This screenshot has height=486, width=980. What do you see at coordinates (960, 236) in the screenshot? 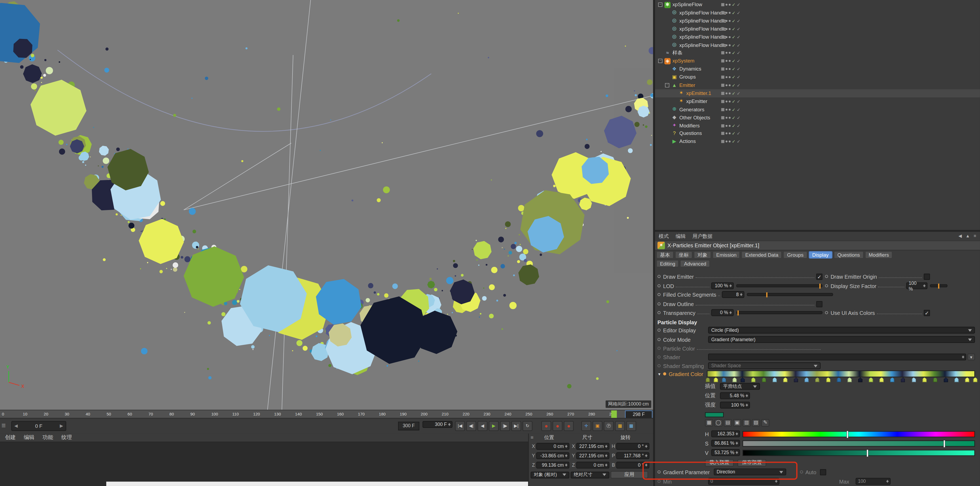
I see `back-arrow-icon: ◀` at bounding box center [960, 236].